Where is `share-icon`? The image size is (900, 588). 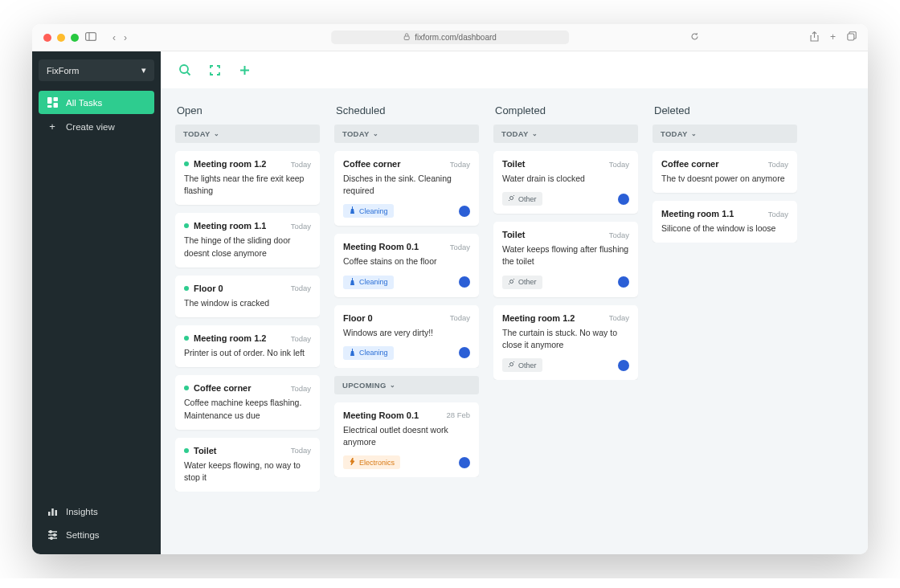 share-icon is located at coordinates (815, 38).